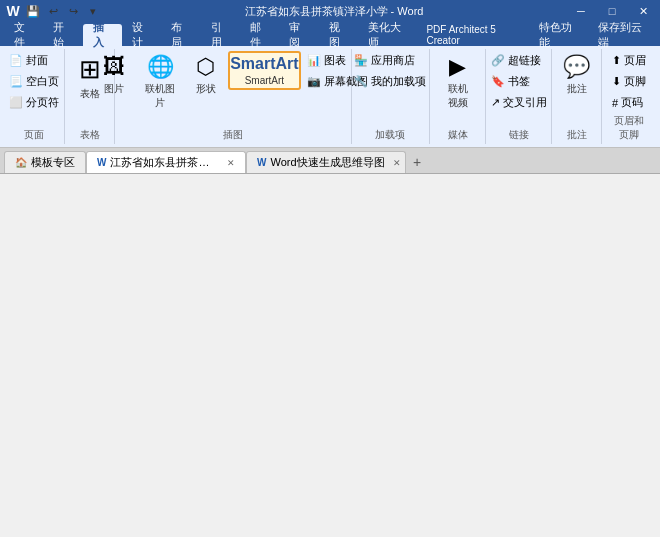  What do you see at coordinates (45, 162) in the screenshot?
I see `doc-tab-template: 🏠 模板专区` at bounding box center [45, 162].